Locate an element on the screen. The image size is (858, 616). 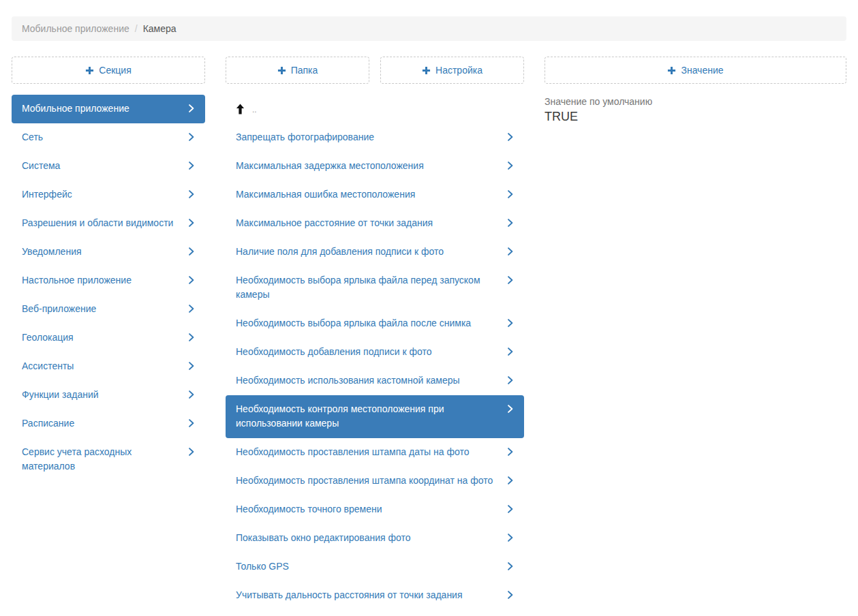
add-value-button: Значение is located at coordinates (695, 70).